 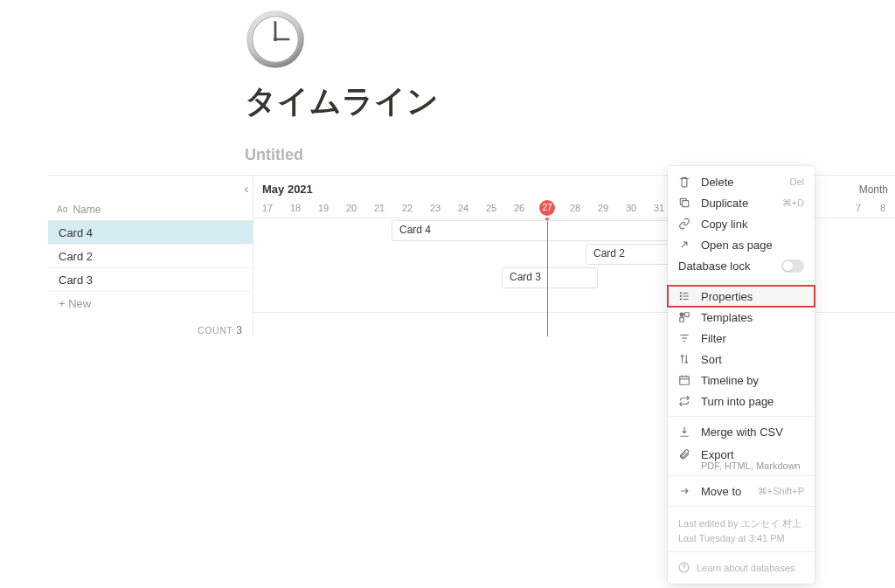 I want to click on day-header: 24, so click(x=463, y=208).